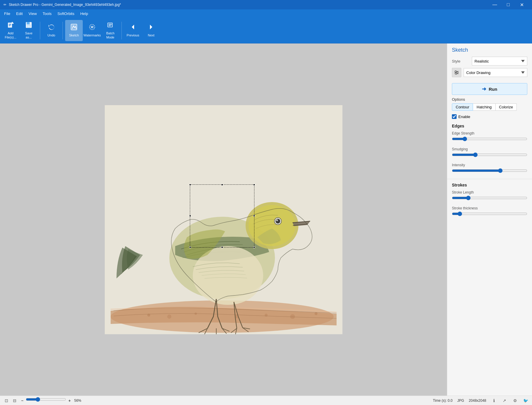  What do you see at coordinates (489, 208) in the screenshot?
I see `stroke-thickness-label: Stroke thickness` at bounding box center [489, 208].